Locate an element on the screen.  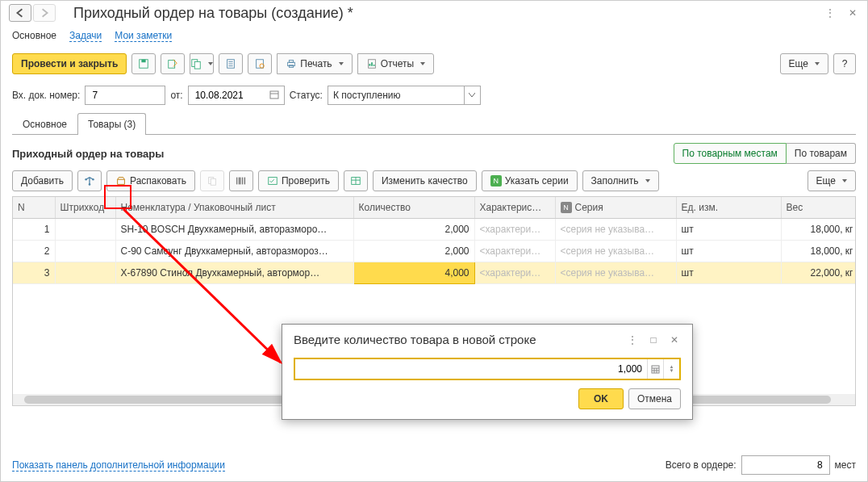
date-input is located at coordinates (236, 95).